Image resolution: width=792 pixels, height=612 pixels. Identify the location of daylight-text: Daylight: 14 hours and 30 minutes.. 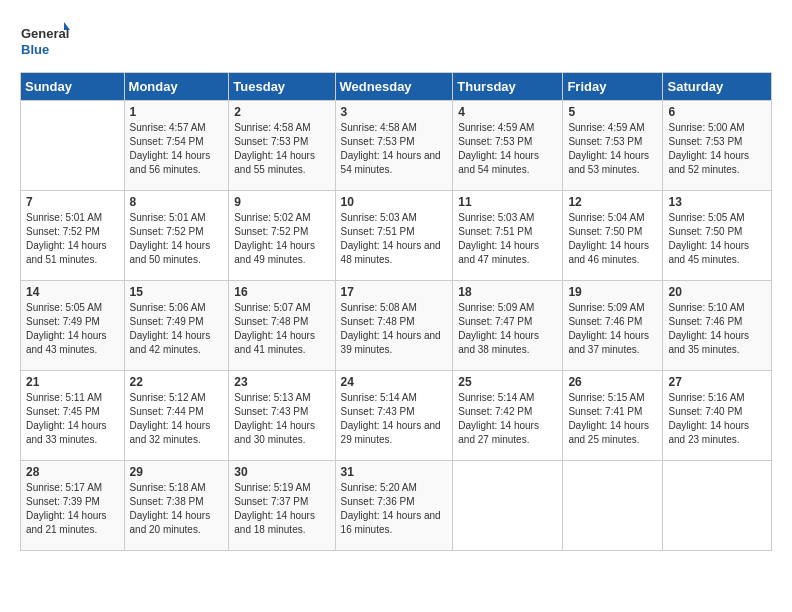
(274, 432).